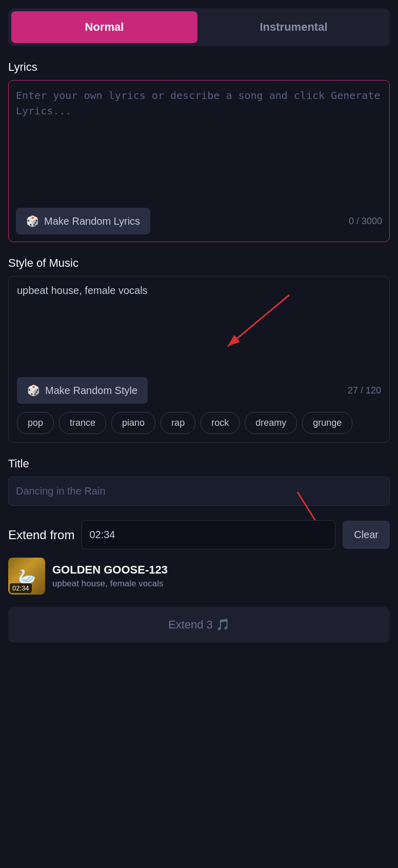 The width and height of the screenshot is (398, 868). I want to click on style-tag-chip: rock, so click(220, 423).